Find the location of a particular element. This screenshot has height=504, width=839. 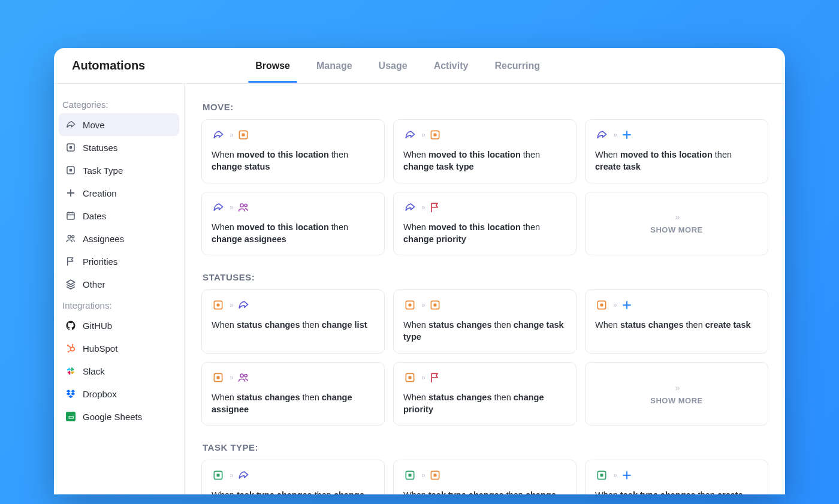

section-title-task-type: TASK TYPE: is located at coordinates (485, 447).